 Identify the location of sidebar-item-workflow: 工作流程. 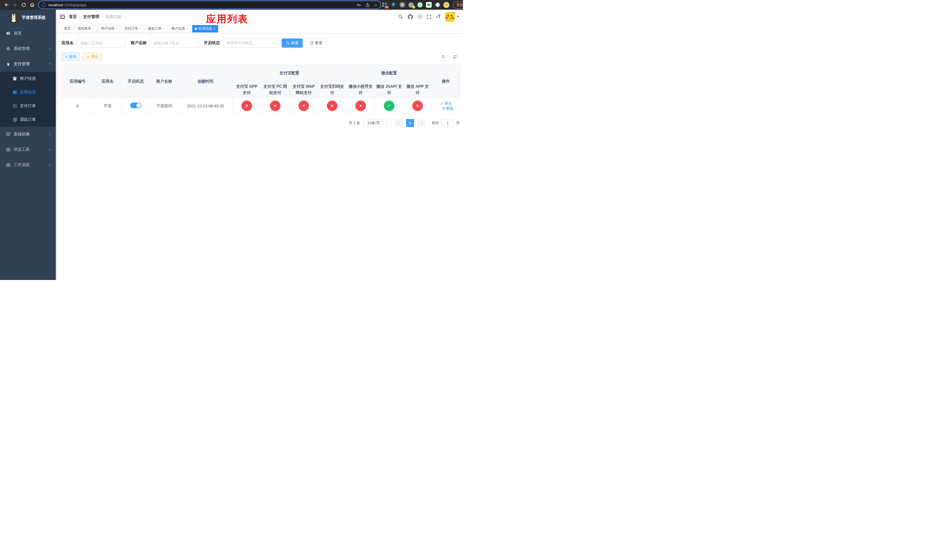
(28, 165).